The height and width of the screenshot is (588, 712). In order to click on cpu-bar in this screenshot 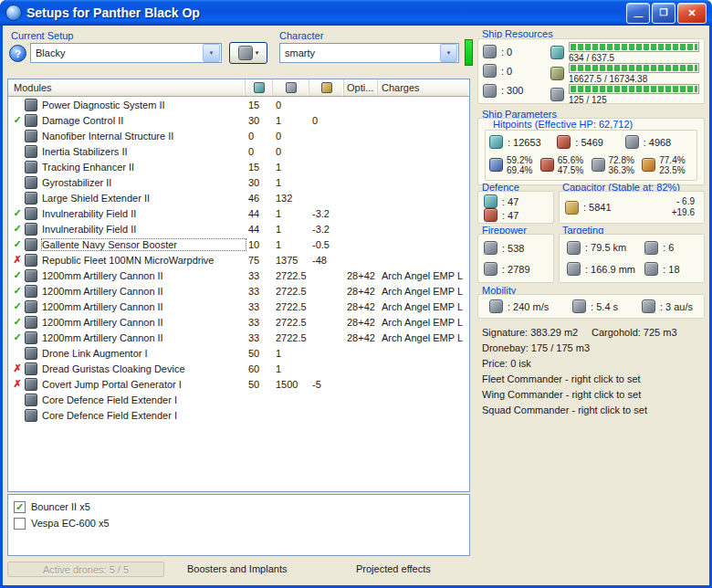, I will do `click(633, 47)`.